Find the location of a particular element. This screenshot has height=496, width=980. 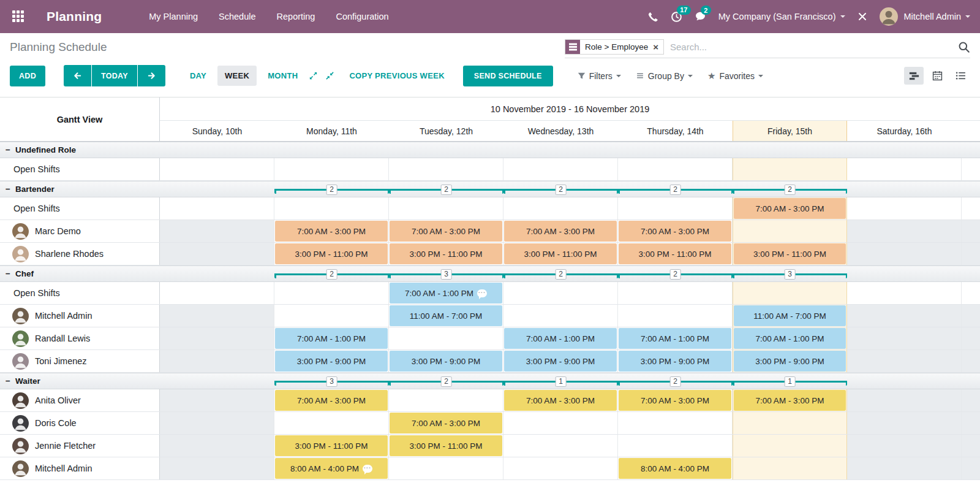

gantt-cell: 11:00 AM - 7:00 PM is located at coordinates (446, 316).